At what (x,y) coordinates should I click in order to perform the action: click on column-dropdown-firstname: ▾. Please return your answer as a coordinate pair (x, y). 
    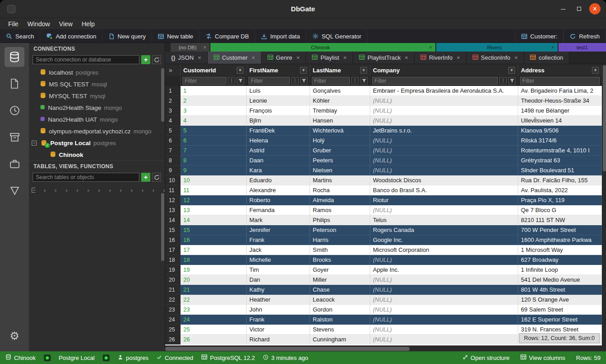
    Looking at the image, I should click on (303, 71).